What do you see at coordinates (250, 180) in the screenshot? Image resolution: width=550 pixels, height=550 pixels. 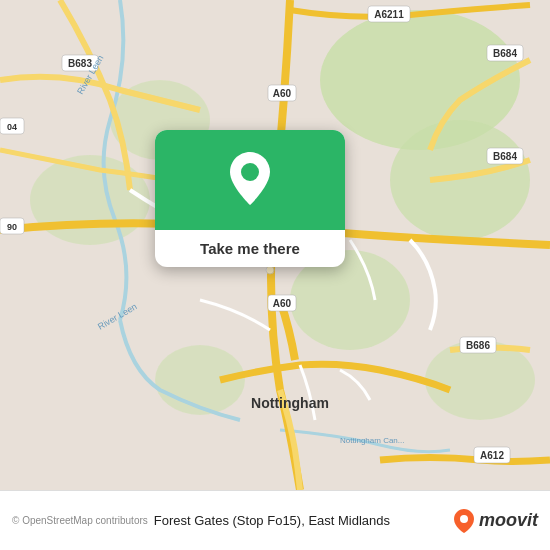 I see `location-pin-icon` at bounding box center [250, 180].